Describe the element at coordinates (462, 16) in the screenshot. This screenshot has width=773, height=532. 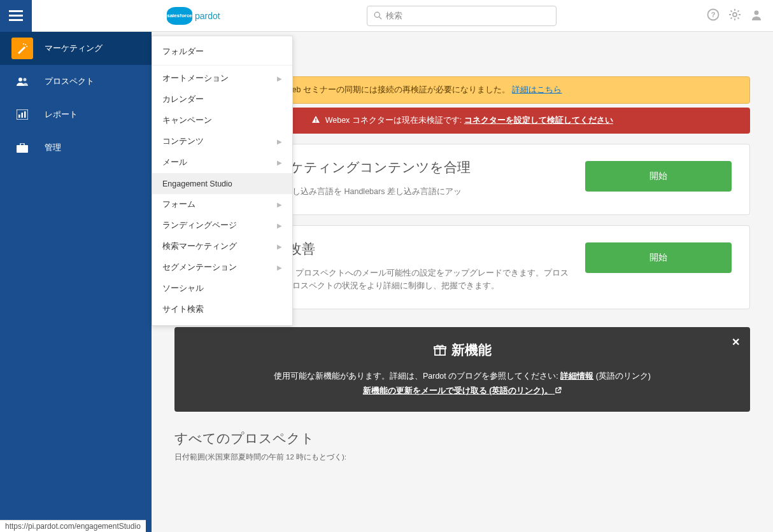
I see `search-wrap: 検索` at that location.